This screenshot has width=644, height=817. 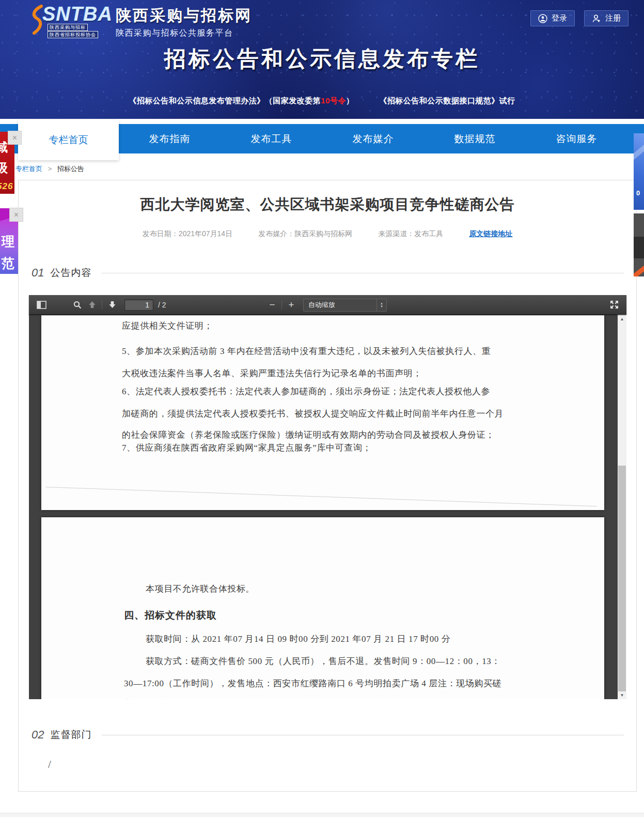 I want to click on origin-link: 原文链接地址, so click(x=491, y=234).